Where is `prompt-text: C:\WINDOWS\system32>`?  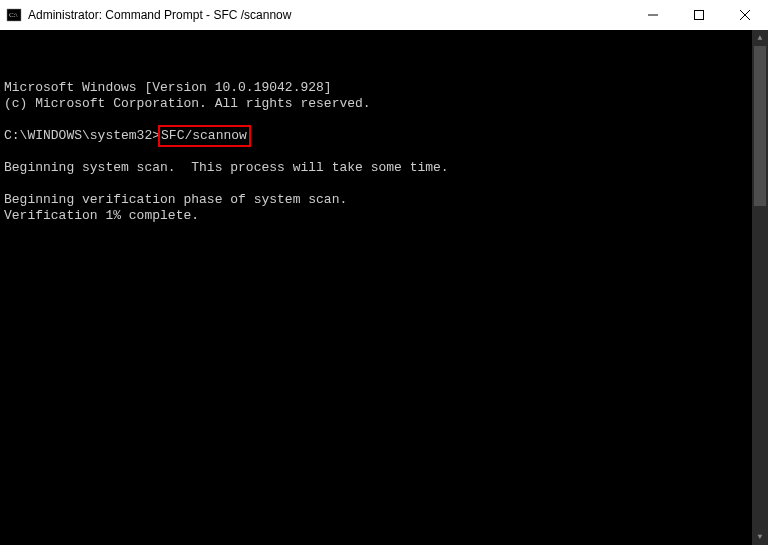 prompt-text: C:\WINDOWS\system32> is located at coordinates (82, 136).